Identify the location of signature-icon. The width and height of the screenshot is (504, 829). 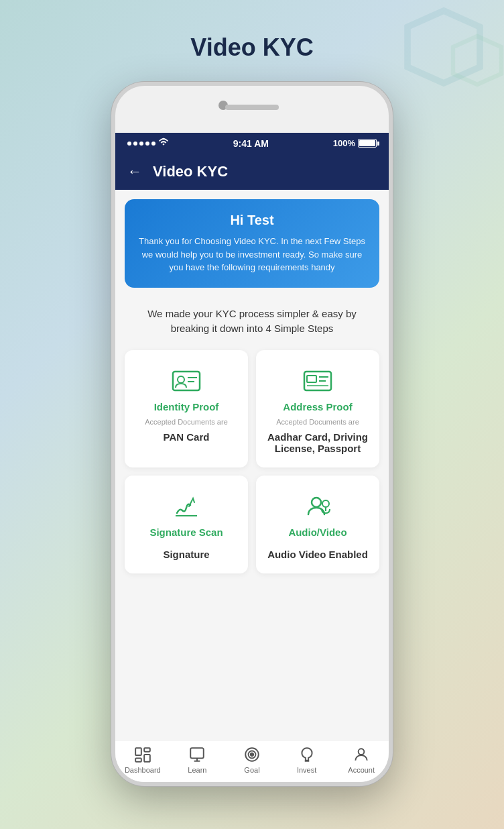
(186, 505).